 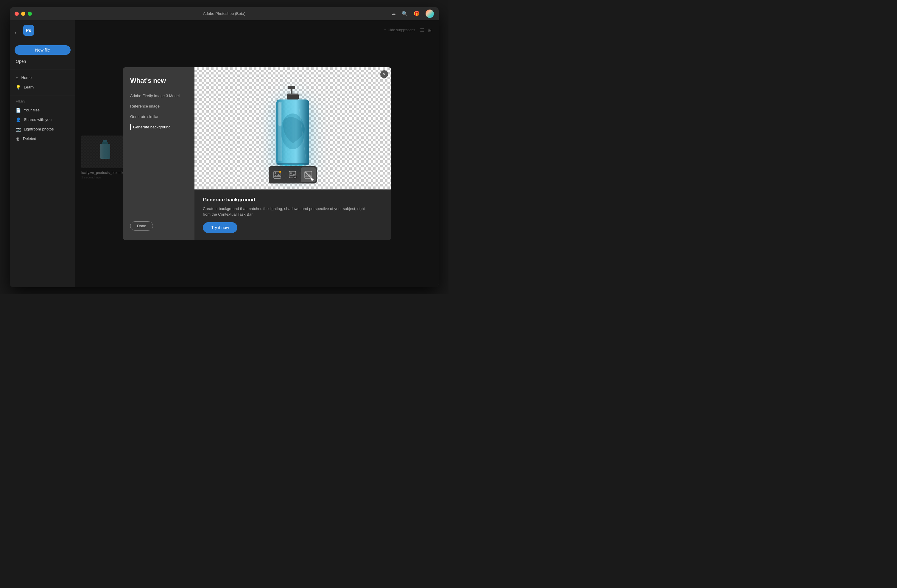 I want to click on search-icon: 🔍, so click(x=405, y=14).